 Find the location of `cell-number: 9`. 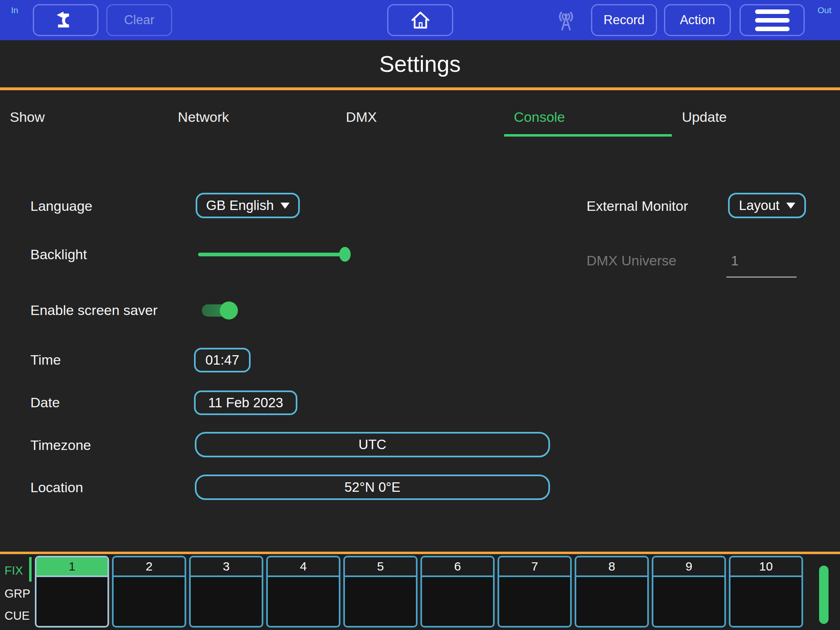

cell-number: 9 is located at coordinates (689, 567).